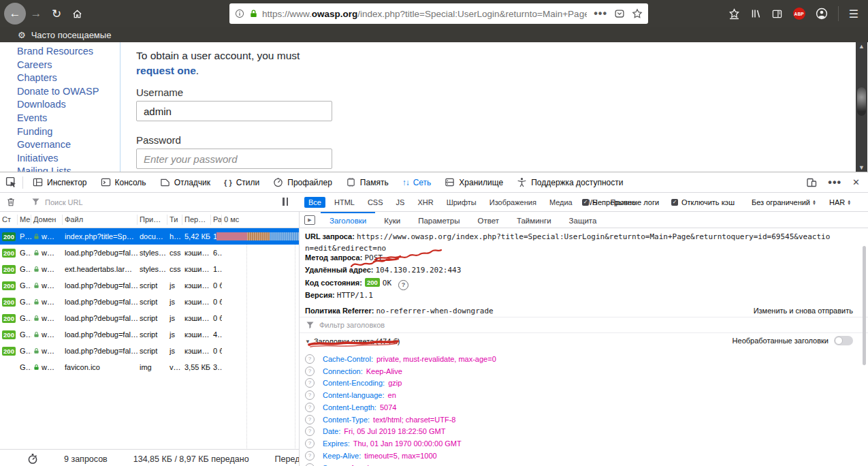  I want to click on request-one-link: request one, so click(166, 71).